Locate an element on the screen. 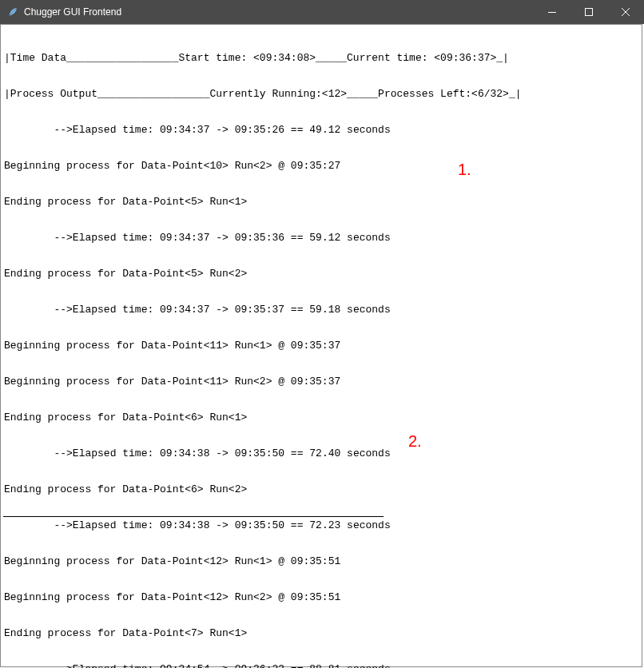 The width and height of the screenshot is (644, 668). log-line: Ending process for Data-Point<5> Run<1> is located at coordinates (322, 201).